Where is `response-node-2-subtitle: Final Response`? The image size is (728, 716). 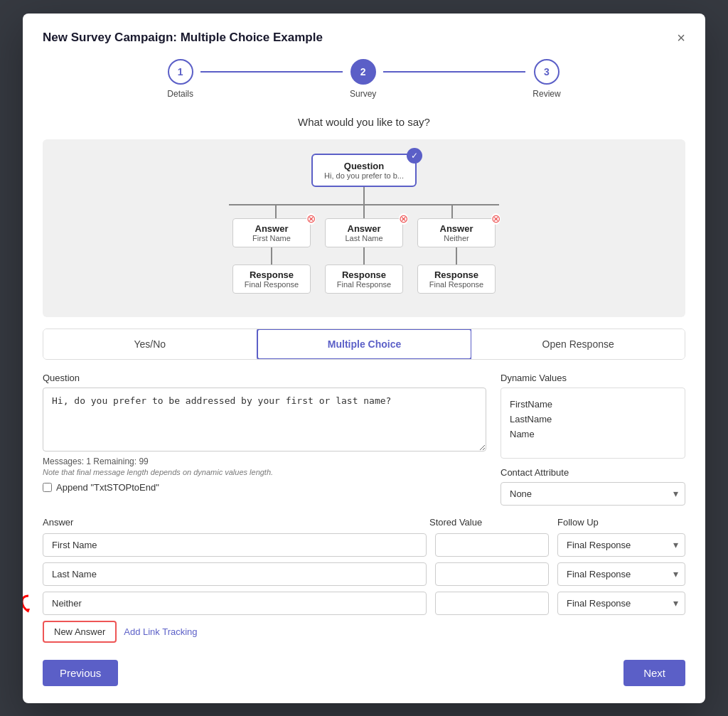
response-node-2-subtitle: Final Response is located at coordinates (364, 284).